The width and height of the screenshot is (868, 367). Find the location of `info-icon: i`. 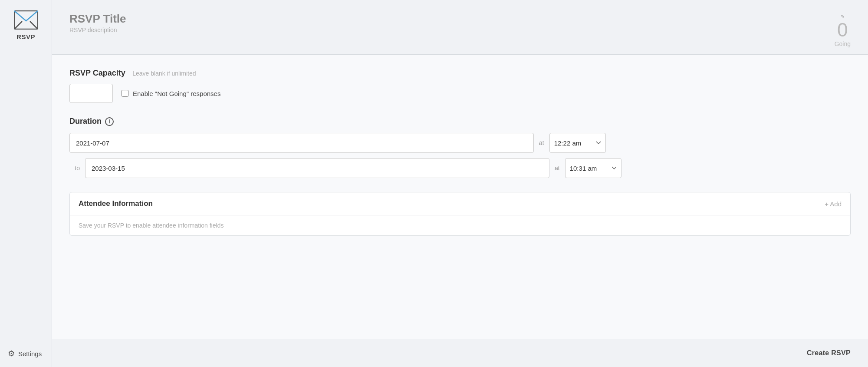

info-icon: i is located at coordinates (109, 122).